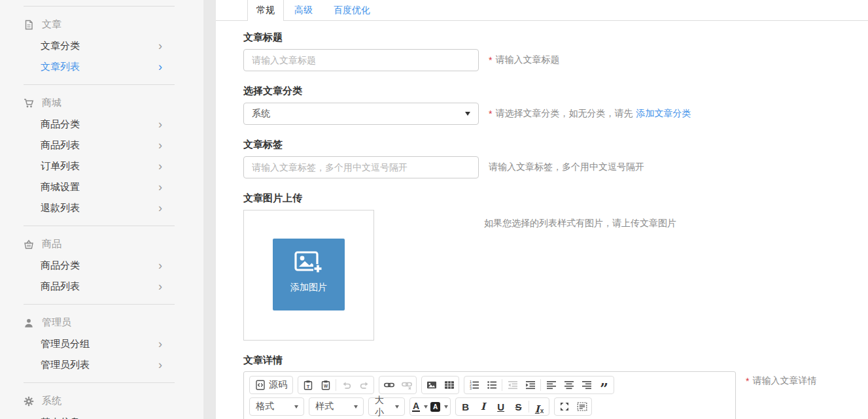 The image size is (868, 419). Describe the element at coordinates (102, 265) in the screenshot. I see `sidebar-item-product-category: 商品分类 ›` at that location.